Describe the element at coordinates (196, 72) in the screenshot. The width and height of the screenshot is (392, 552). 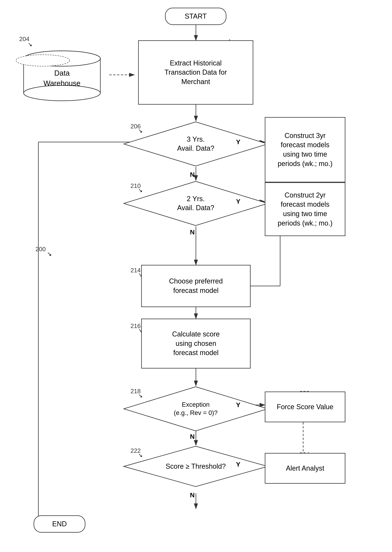
I see `step202-label: Extract Historical Transaction Data for …` at that location.